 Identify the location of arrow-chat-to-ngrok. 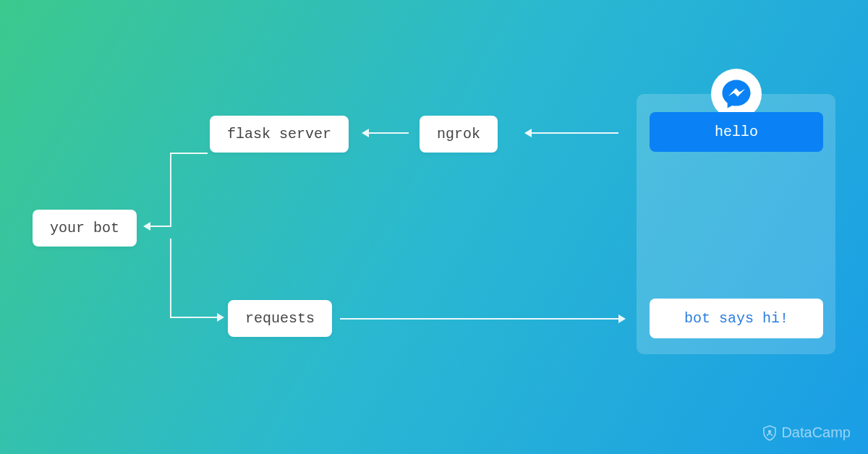
(575, 133).